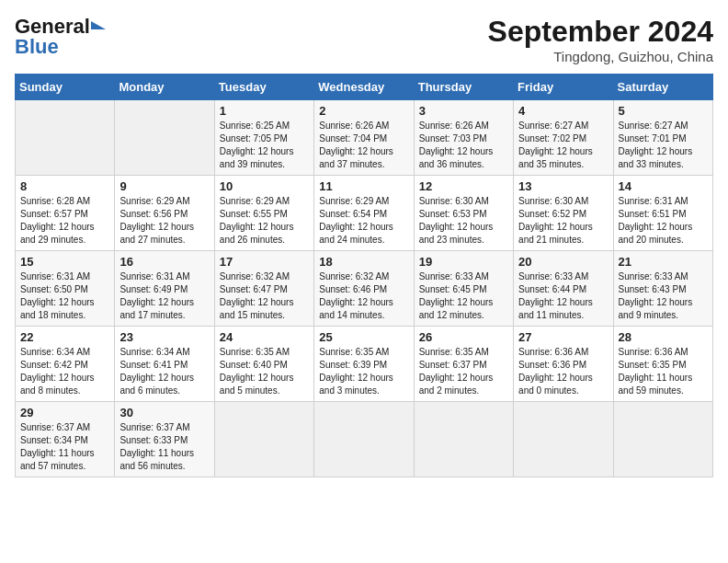  I want to click on day-cell-19: 19Sunrise: 6:33 AMSunset: 6:45 PMDayligh…, so click(463, 289).